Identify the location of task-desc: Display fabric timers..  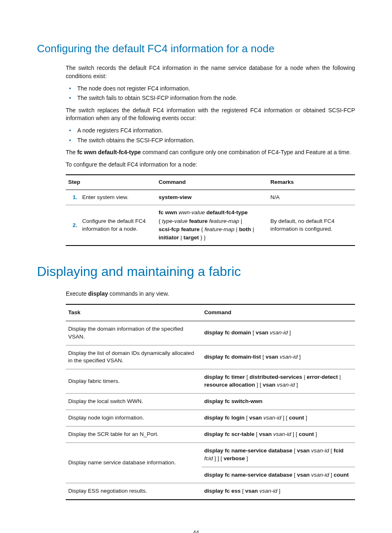
(134, 382).